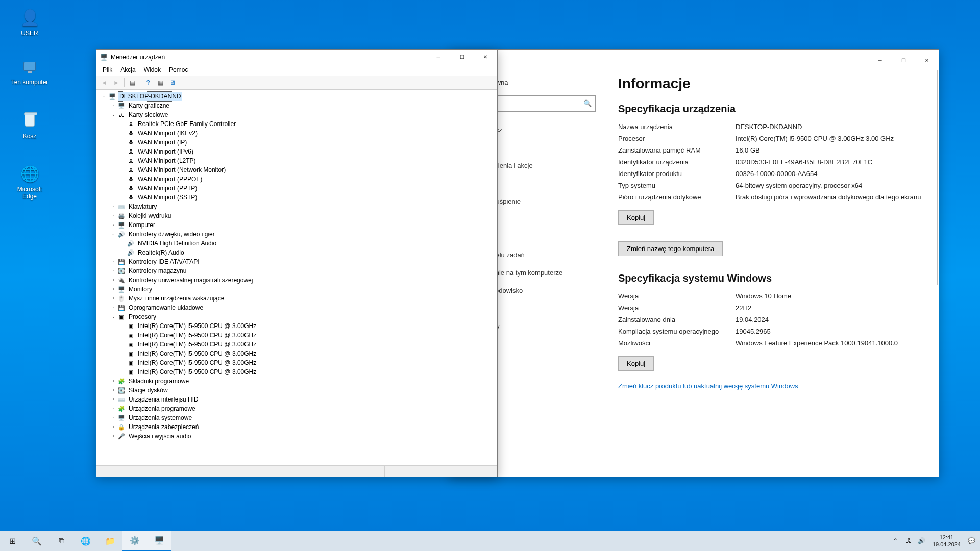 This screenshot has height=551, width=980. I want to click on tree-node: 🔊NVIDIA High Definition Audio, so click(298, 243).